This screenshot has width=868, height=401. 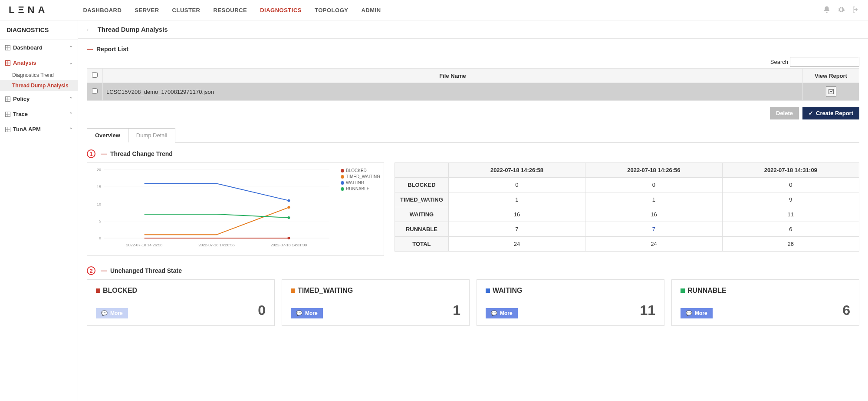 What do you see at coordinates (841, 10) in the screenshot?
I see `gear-icon` at bounding box center [841, 10].